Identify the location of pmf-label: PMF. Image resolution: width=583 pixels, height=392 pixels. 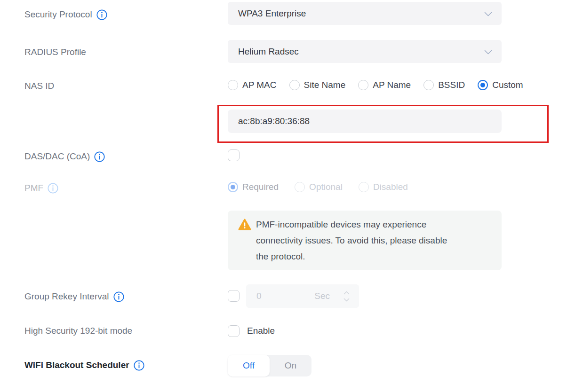
(41, 188).